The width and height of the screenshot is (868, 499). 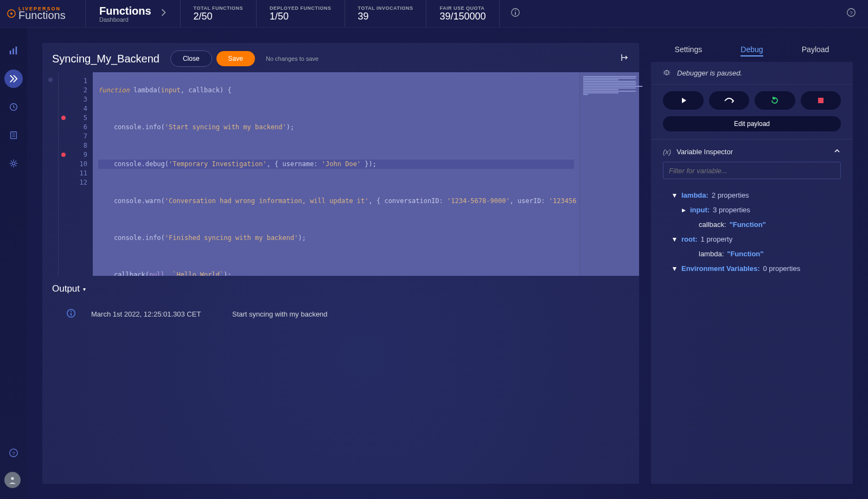 What do you see at coordinates (14, 263) in the screenshot?
I see `sidenav: ?` at bounding box center [14, 263].